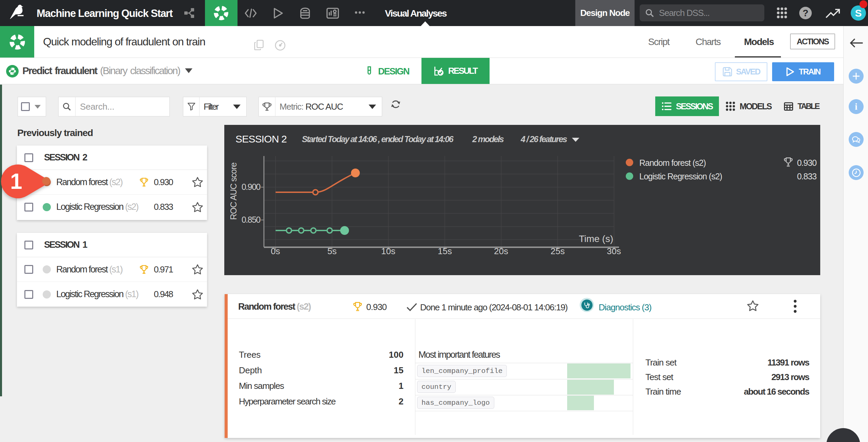 The height and width of the screenshot is (442, 868). What do you see at coordinates (807, 176) in the screenshot?
I see `svg-text: 0.833` at bounding box center [807, 176].